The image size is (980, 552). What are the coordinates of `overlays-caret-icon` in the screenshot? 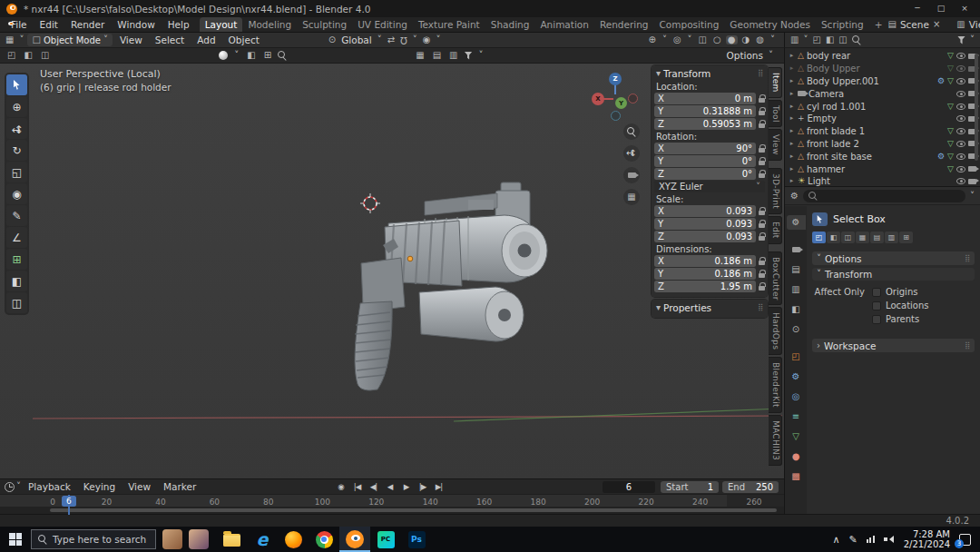 It's located at (690, 40).